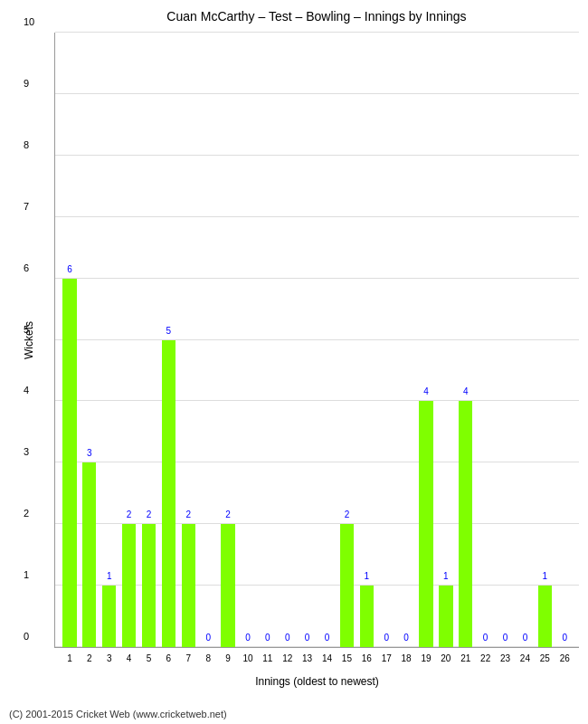 The image size is (588, 724). I want to click on x-tick-label-16: 16, so click(367, 659).